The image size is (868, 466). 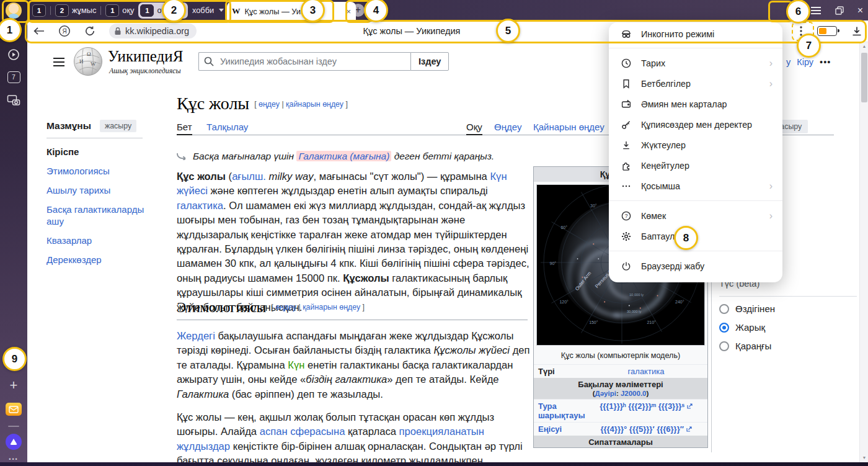 I want to click on toc-item-intro: Кіріспе, so click(x=99, y=151).